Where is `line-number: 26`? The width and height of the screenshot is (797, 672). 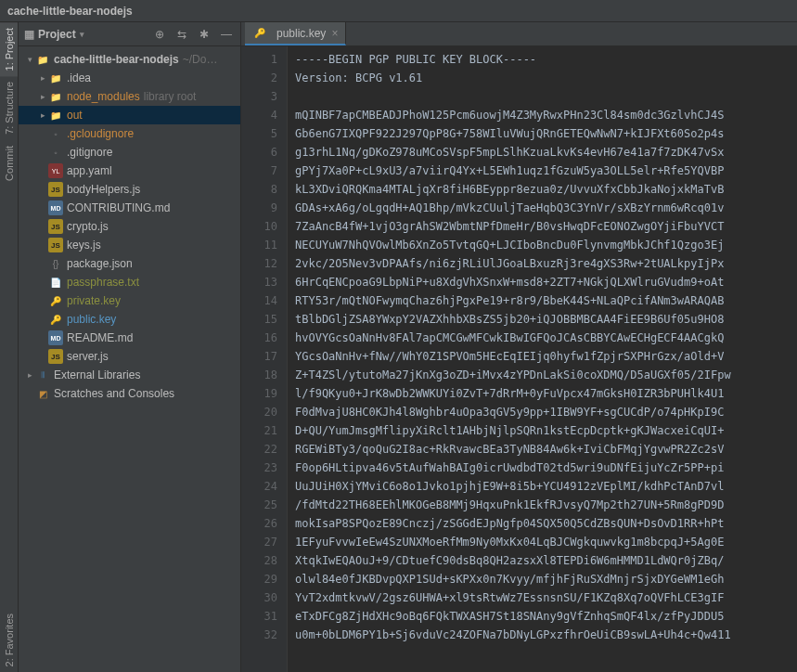 line-number: 26 is located at coordinates (260, 523).